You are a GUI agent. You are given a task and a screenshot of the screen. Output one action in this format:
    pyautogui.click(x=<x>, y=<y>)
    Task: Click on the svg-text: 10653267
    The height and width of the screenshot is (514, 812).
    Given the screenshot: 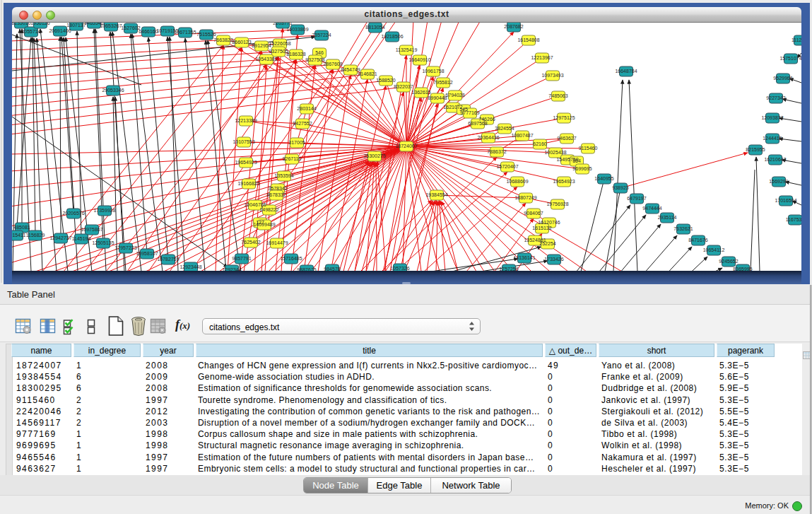 What is the action you would take?
    pyautogui.click(x=110, y=25)
    